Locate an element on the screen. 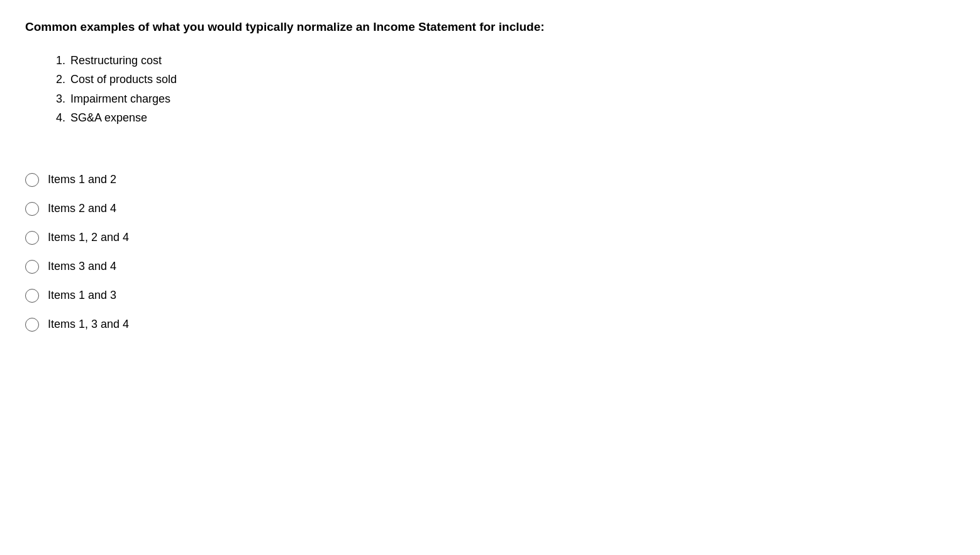  option-row-1: Items 1 and 2 is located at coordinates (490, 180).